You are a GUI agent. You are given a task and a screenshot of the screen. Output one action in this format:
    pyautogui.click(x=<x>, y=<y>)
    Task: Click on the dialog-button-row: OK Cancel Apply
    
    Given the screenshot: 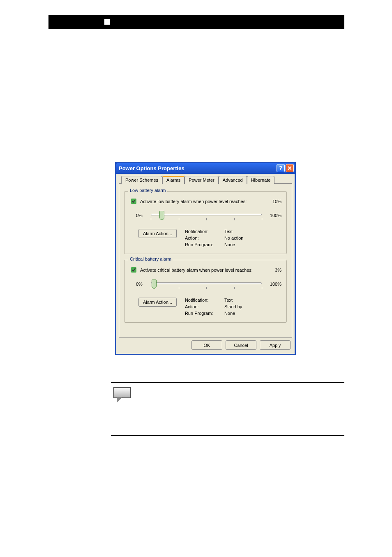 What is the action you would take?
    pyautogui.click(x=205, y=345)
    